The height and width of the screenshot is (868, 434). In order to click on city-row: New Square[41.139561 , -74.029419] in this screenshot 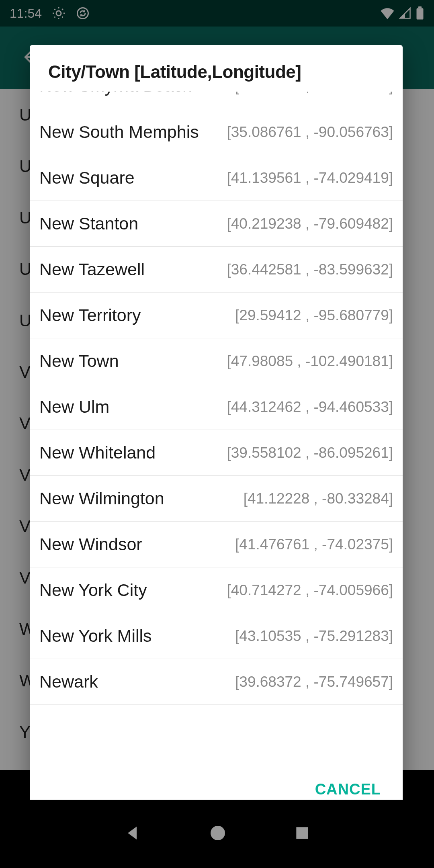, I will do `click(216, 178)`.